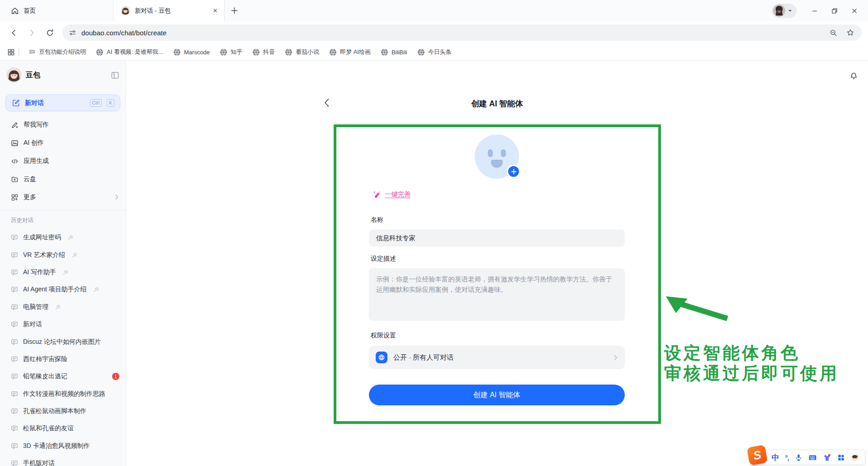  I want to click on upload-avatar-button, so click(514, 171).